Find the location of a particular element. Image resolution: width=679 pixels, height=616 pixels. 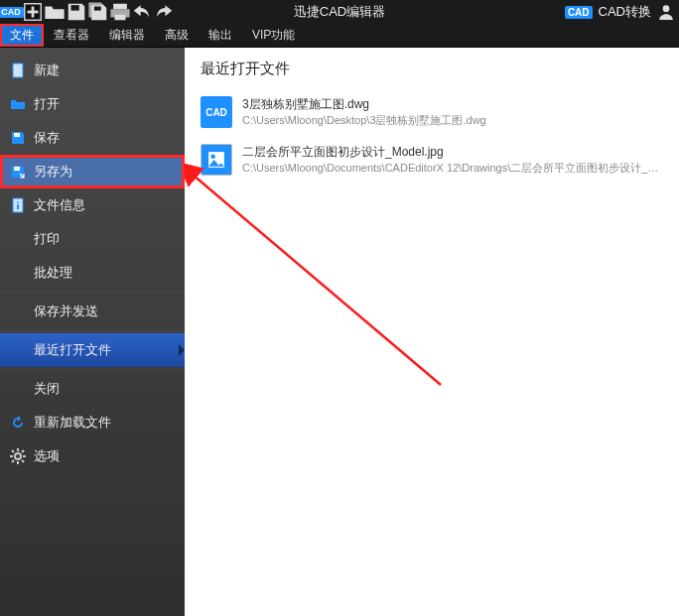

cad-file-icon: CAD is located at coordinates (216, 112).